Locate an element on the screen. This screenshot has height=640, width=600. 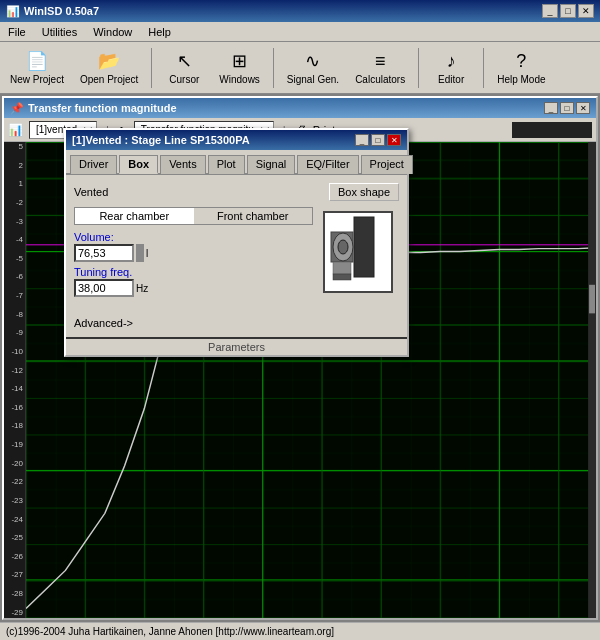
project-icon-small: 📊 is located at coordinates (16, 130).